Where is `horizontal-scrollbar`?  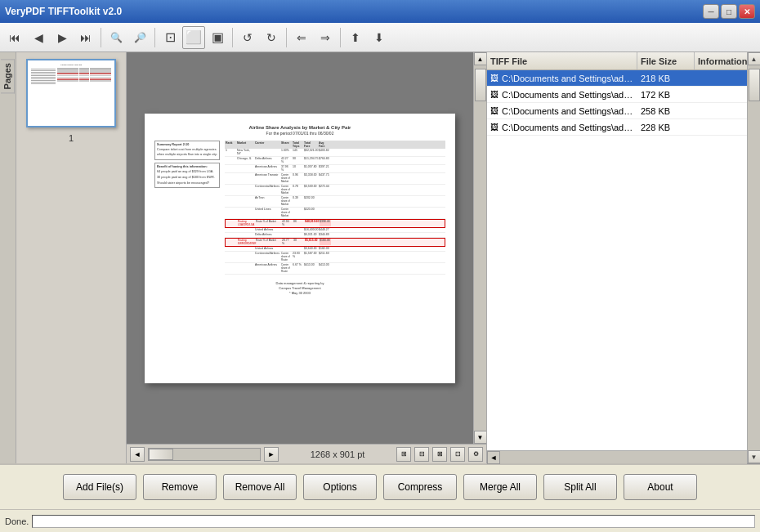 horizontal-scrollbar is located at coordinates (204, 454).